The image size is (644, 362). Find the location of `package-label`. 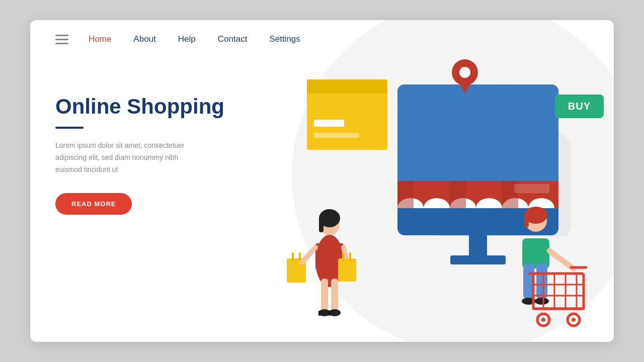

package-label is located at coordinates (329, 123).